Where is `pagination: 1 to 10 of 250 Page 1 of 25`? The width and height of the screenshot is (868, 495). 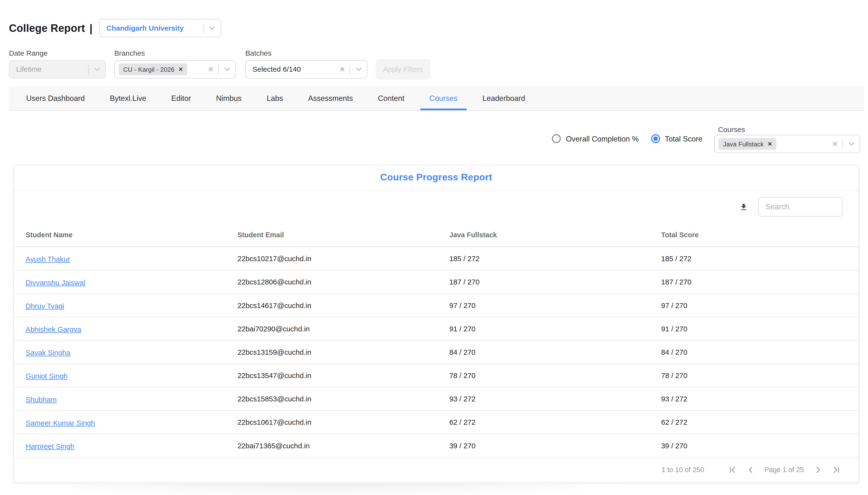
pagination: 1 to 10 of 250 Page 1 of 25 is located at coordinates (436, 470).